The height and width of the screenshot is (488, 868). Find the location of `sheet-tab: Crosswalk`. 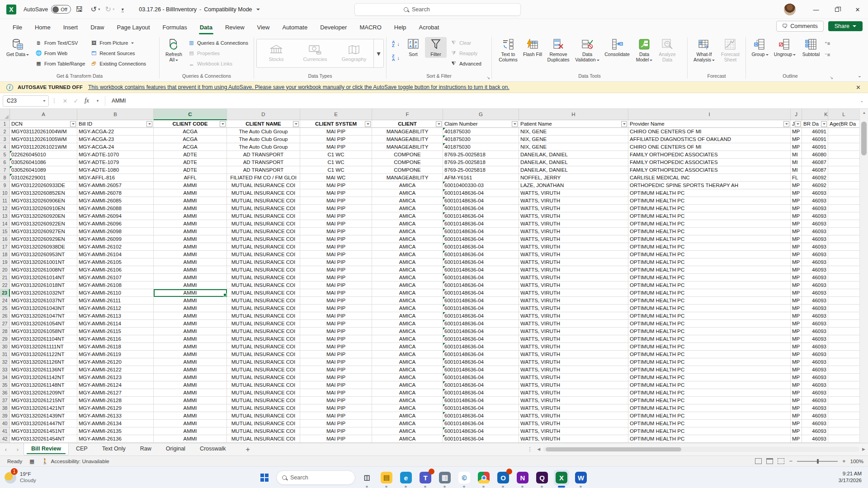

sheet-tab: Crosswalk is located at coordinates (213, 449).